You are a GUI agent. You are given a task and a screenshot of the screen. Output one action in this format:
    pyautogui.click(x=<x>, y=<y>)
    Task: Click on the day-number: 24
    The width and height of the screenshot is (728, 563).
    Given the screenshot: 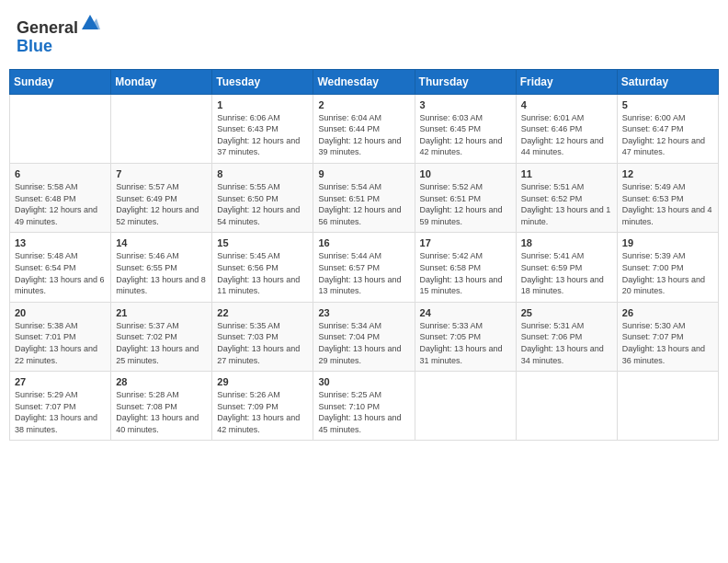 What is the action you would take?
    pyautogui.click(x=465, y=313)
    